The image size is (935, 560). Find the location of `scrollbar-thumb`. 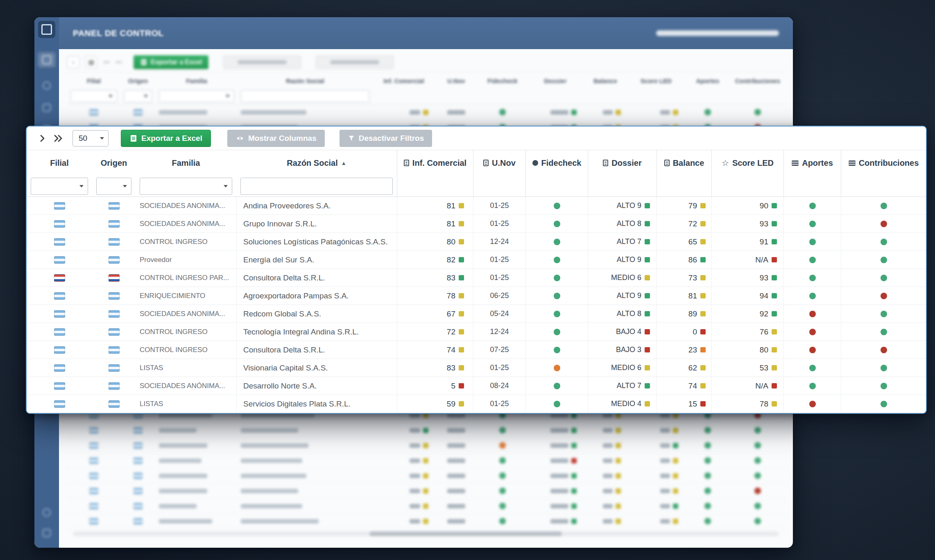

scrollbar-thumb is located at coordinates (466, 534).